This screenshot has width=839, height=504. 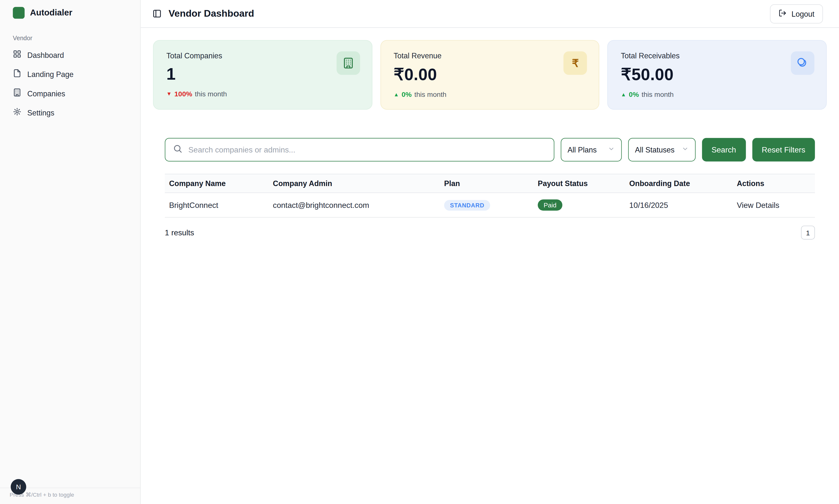 What do you see at coordinates (803, 63) in the screenshot?
I see `coins-icon` at bounding box center [803, 63].